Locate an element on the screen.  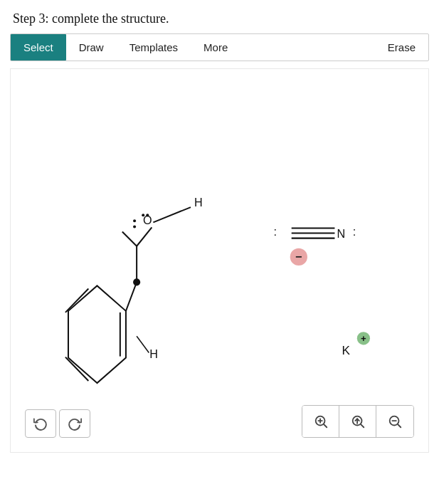
bottom-controls-right is located at coordinates (358, 421).